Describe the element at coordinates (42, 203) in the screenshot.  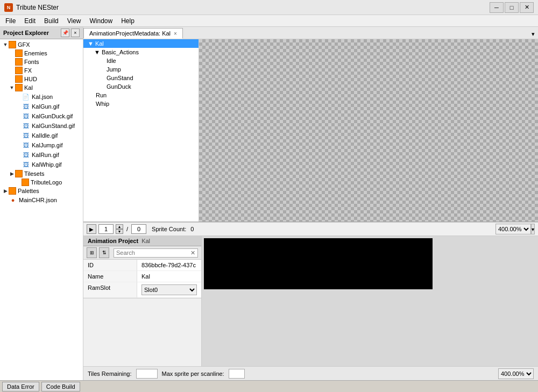
I see `project-explorer: Project Explorer 📌 × ▼ GFX Enemies` at that location.